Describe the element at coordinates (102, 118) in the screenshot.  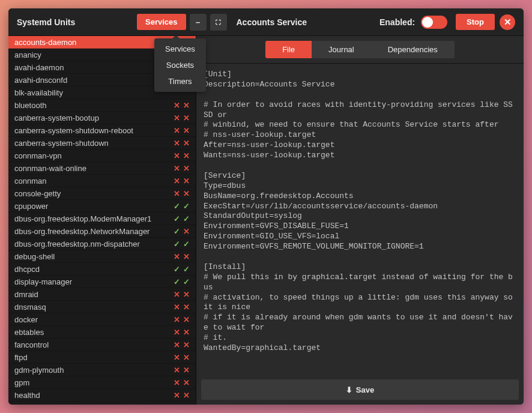
I see `unit-list-item: canberra-system-bootup✕✕` at that location.